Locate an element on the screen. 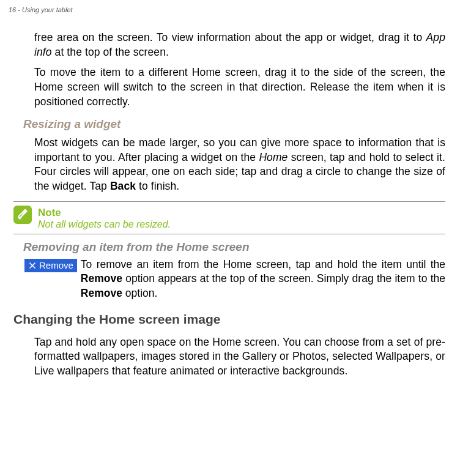 The height and width of the screenshot is (476, 471). text-segment: To remove an item from the Home screen, … is located at coordinates (263, 264).